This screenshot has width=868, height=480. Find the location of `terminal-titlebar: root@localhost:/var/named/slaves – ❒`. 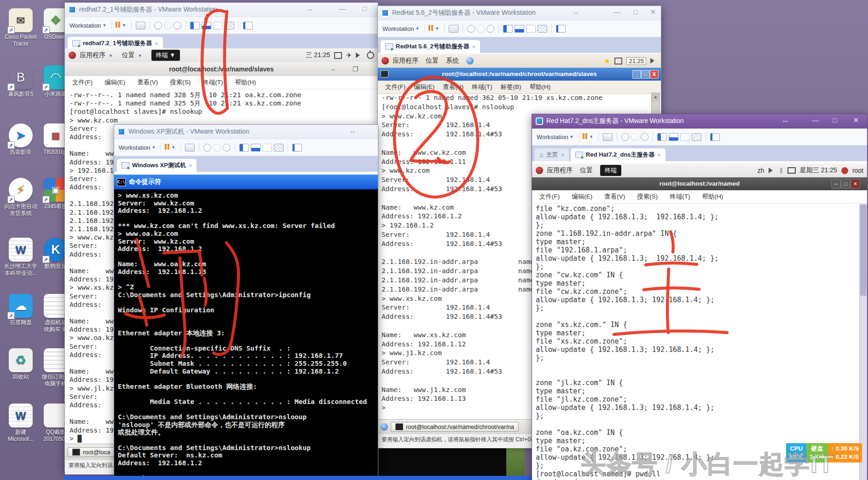

terminal-titlebar: root@localhost:/var/named/slaves – ❒ is located at coordinates (221, 69).